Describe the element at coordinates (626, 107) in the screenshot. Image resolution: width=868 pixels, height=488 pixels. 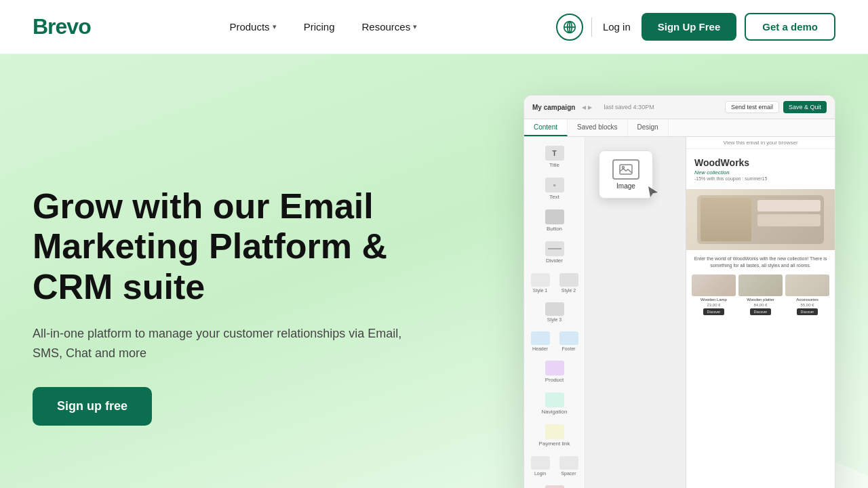
I see `app-topbar-left: My campaign ◀ ▶ last saved 4:30PM` at that location.